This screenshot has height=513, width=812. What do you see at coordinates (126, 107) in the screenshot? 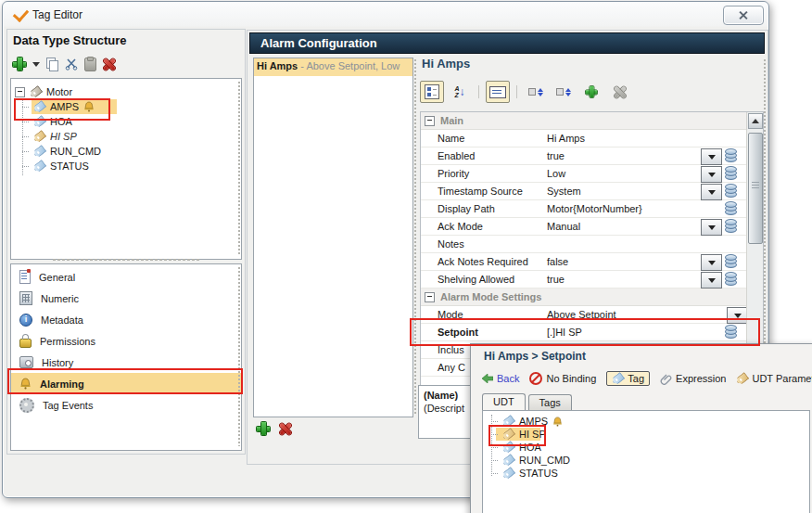
I see `tree-node-amps: AMPS` at bounding box center [126, 107].